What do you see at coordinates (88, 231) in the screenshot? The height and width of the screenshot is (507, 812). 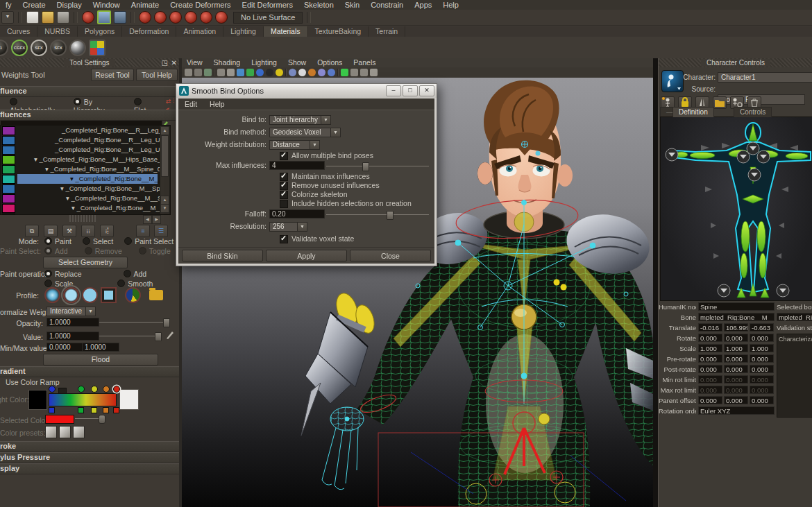 I see `move-joints-icon: ⁝⁝` at bounding box center [88, 231].